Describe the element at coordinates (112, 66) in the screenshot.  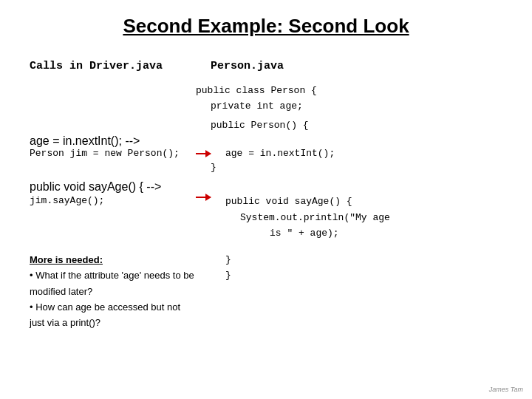
I see `driver-header: Calls in Driver.java` at that location.